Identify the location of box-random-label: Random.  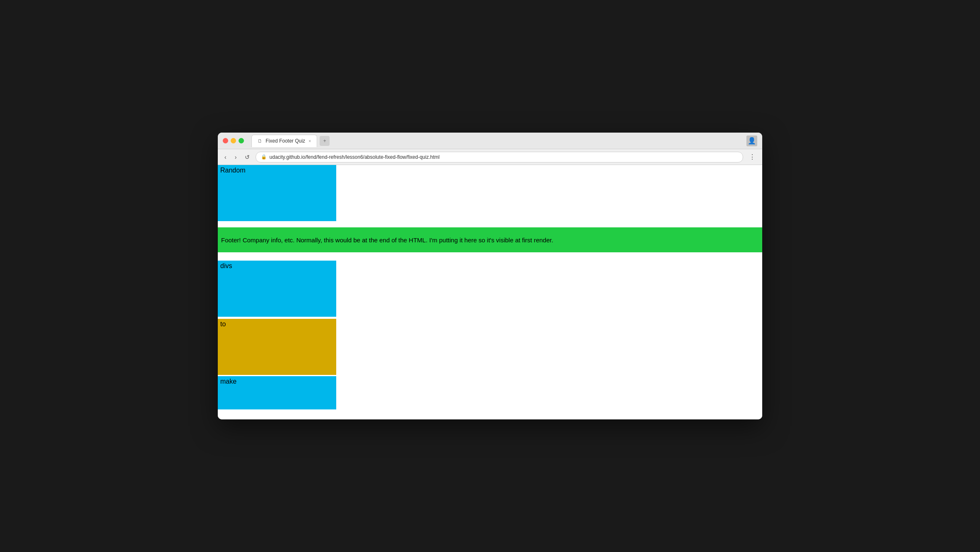
(233, 170).